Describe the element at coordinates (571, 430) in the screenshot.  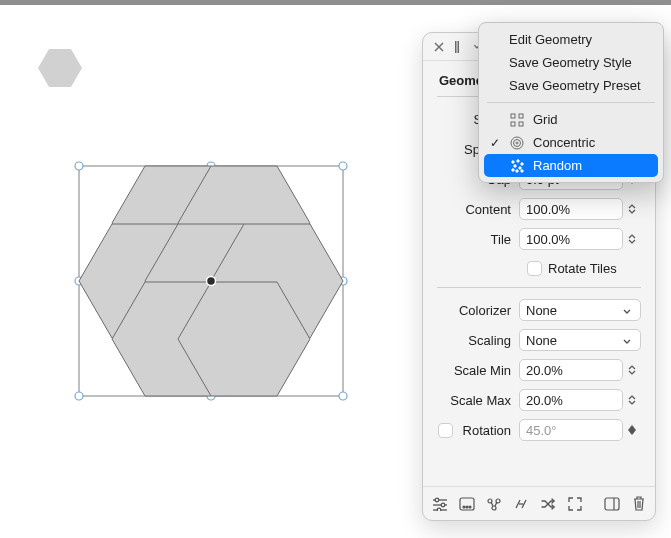
I see `rotation-field: 45.0°` at that location.